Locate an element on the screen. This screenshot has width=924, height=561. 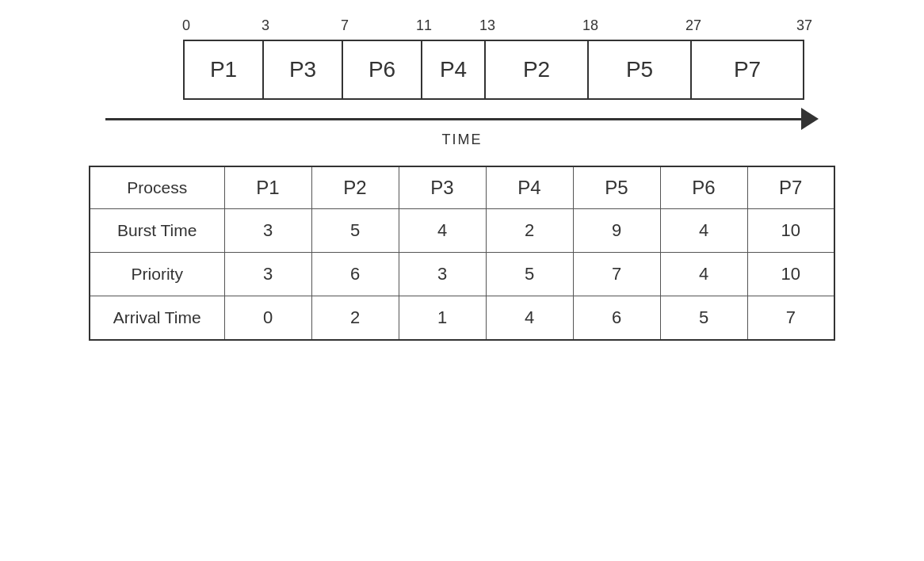
row-label-burst-time: Burst Time is located at coordinates (157, 231).